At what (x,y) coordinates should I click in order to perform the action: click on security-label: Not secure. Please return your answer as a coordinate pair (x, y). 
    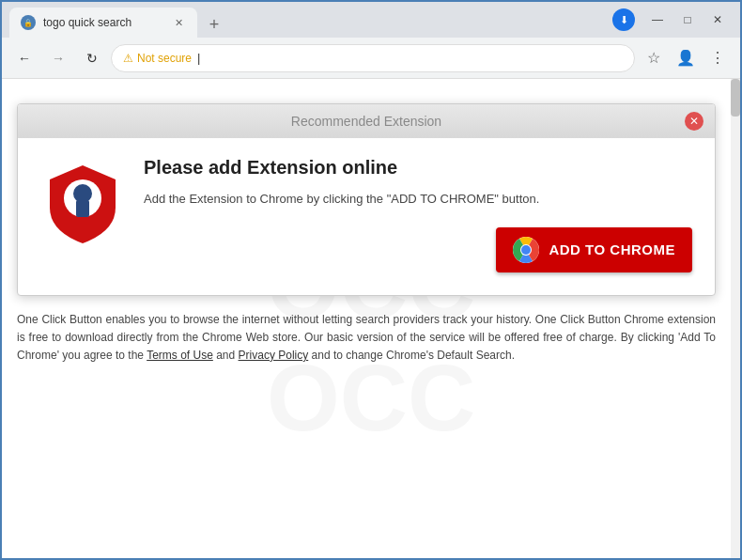
    Looking at the image, I should click on (164, 58).